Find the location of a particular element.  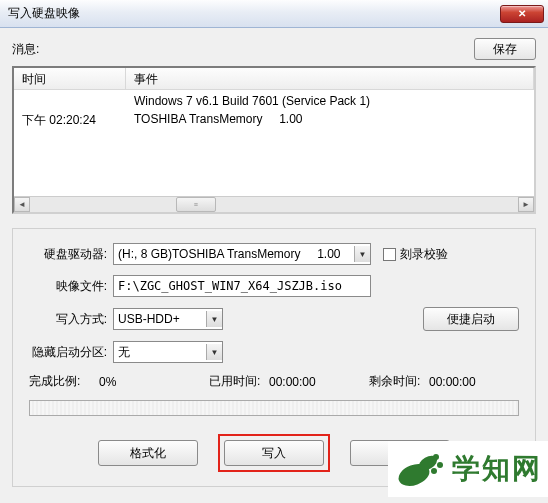

write-button-highlight: 写入 is located at coordinates (274, 453).